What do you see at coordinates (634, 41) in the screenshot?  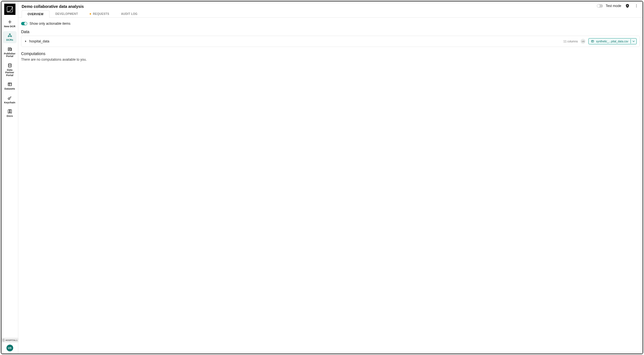 I see `chevron-down-icon` at bounding box center [634, 41].